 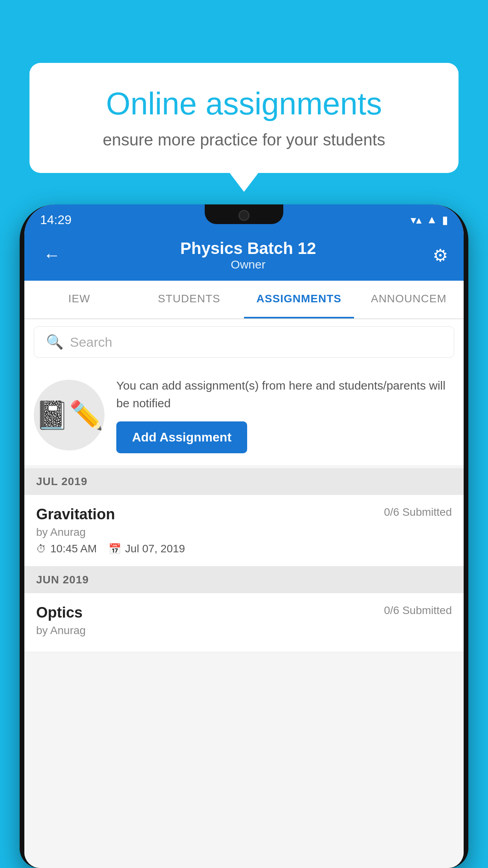 I want to click on batch-role: Owner, so click(x=248, y=265).